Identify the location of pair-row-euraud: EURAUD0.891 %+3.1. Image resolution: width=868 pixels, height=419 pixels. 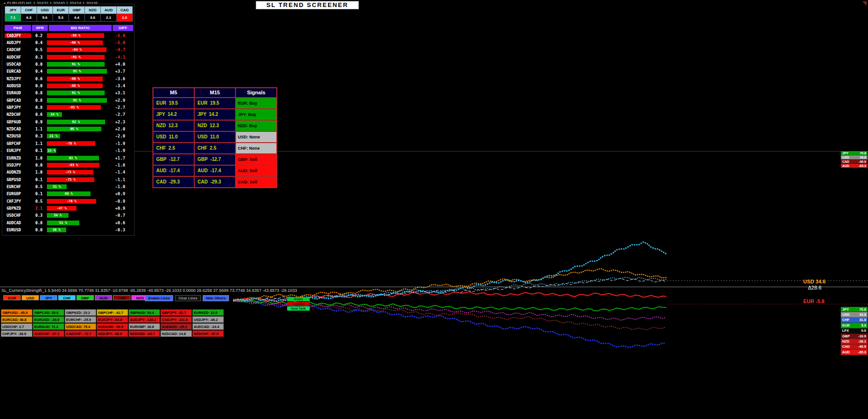
(68, 93).